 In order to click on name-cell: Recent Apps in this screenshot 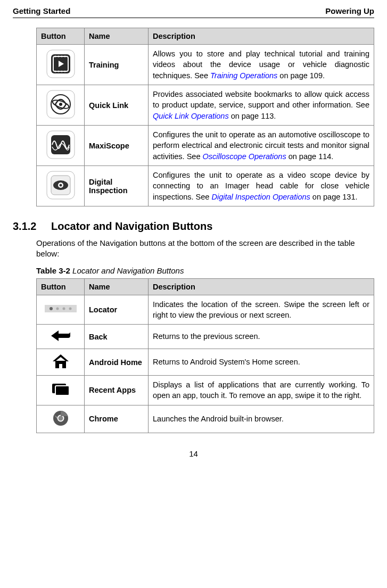, I will do `click(117, 391)`.